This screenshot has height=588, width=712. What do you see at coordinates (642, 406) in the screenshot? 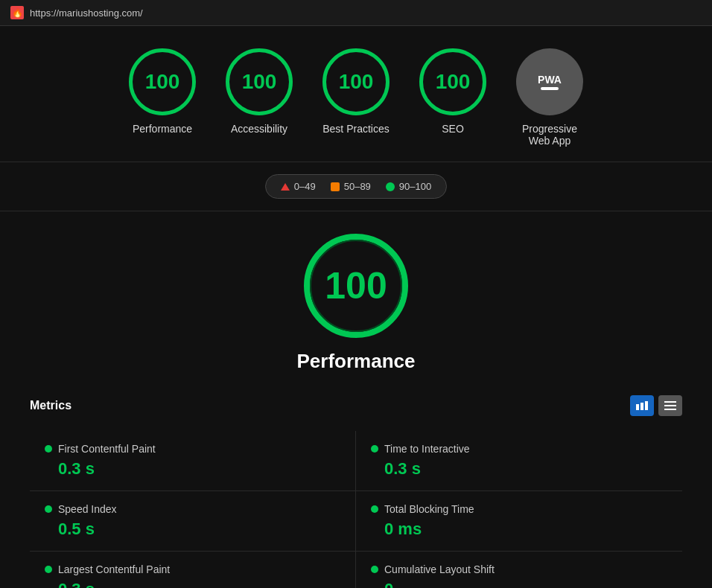
I see `bar-chart-icon` at bounding box center [642, 406].